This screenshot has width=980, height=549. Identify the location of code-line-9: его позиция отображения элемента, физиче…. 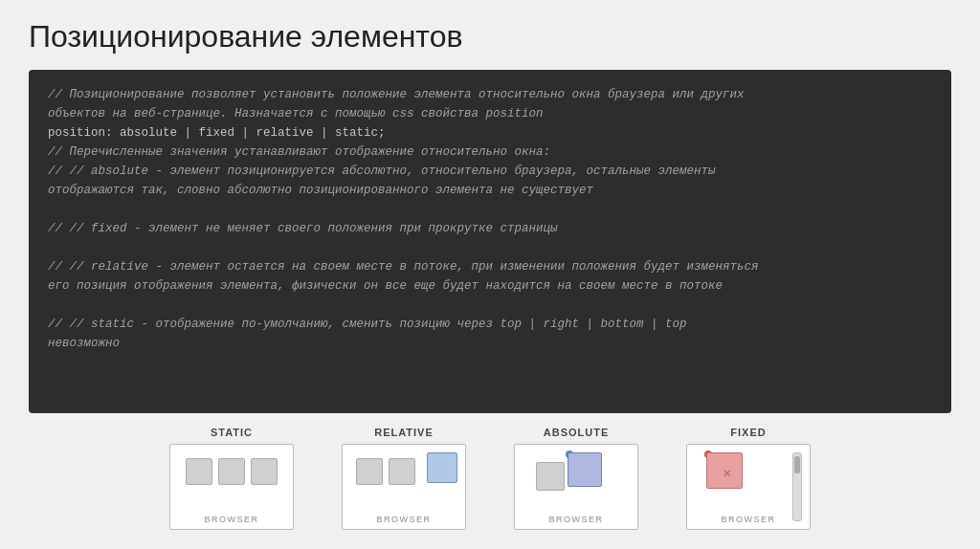
(490, 286).